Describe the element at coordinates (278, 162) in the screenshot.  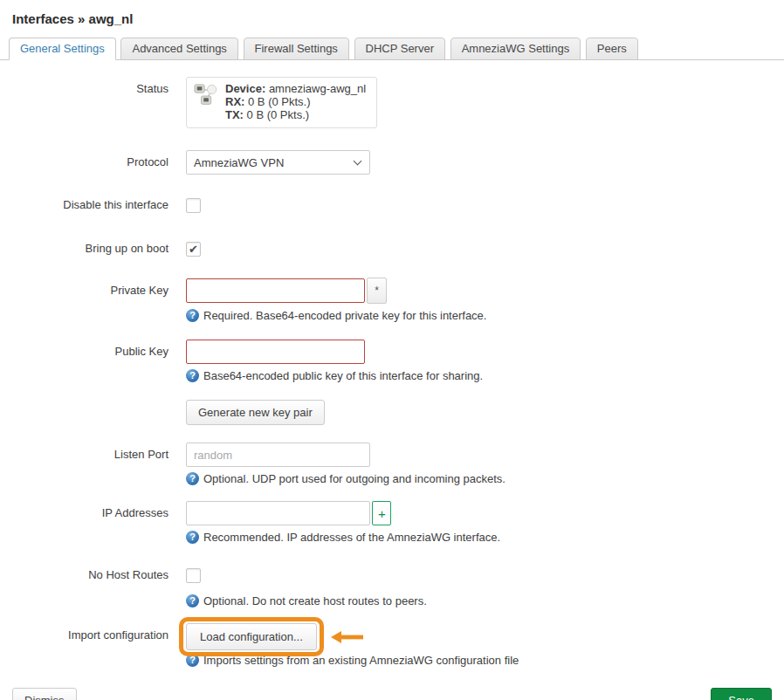
I see `protocol-select: AmneziaWG VPN` at that location.